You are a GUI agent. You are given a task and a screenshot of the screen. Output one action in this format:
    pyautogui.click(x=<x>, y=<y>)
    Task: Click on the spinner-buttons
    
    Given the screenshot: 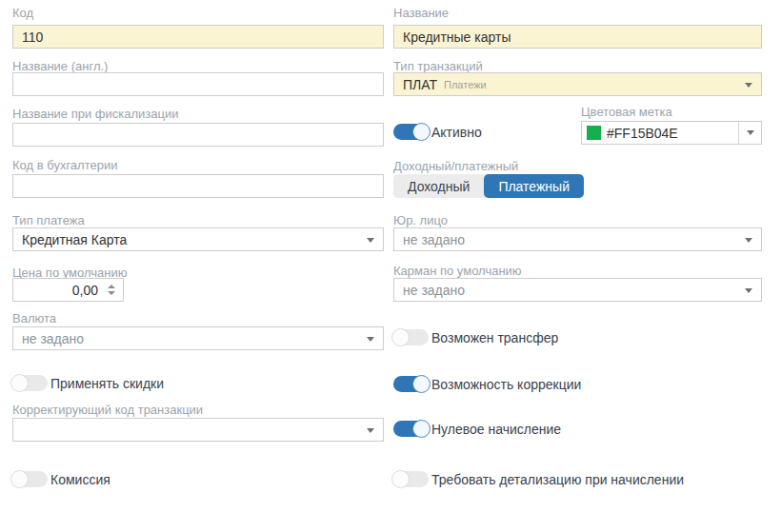 What is the action you would take?
    pyautogui.click(x=111, y=289)
    